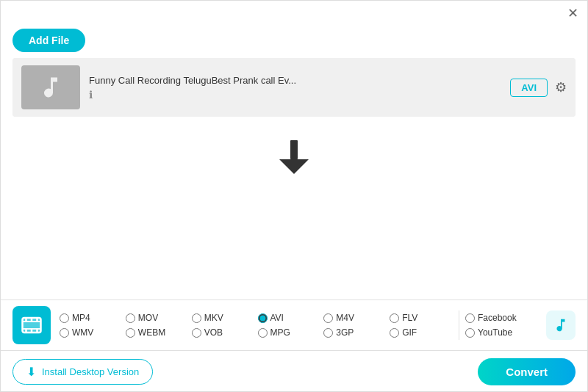 This screenshot has height=392, width=588. Describe the element at coordinates (295, 95) in the screenshot. I see `info-icon: ℹ` at that location.